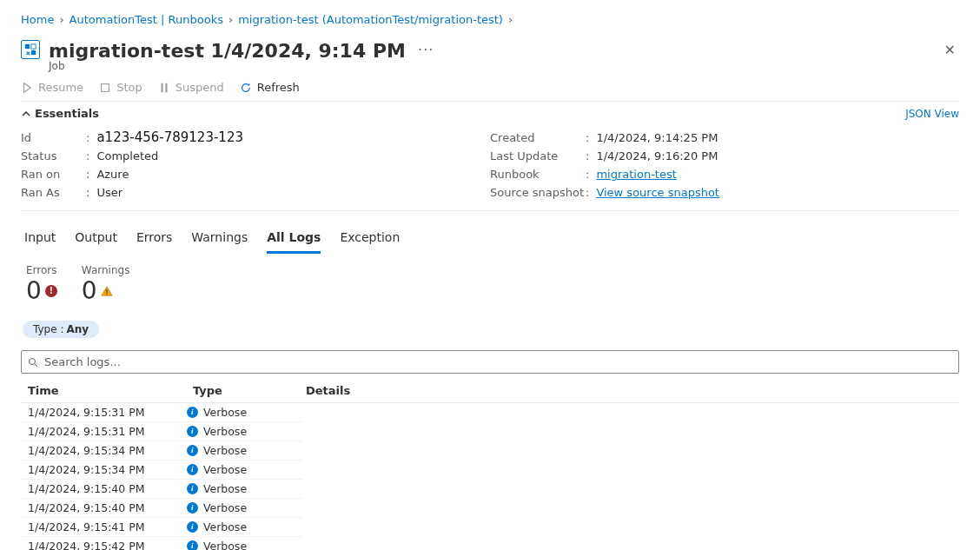 The image size is (980, 550). Describe the element at coordinates (490, 361) in the screenshot. I see `search-input` at that location.